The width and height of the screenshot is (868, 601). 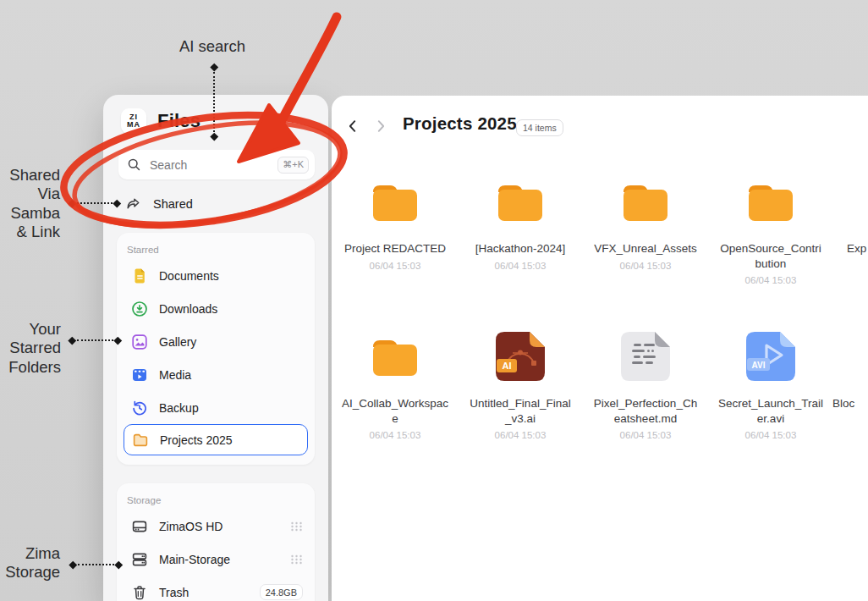 I want to click on search-icon, so click(x=134, y=164).